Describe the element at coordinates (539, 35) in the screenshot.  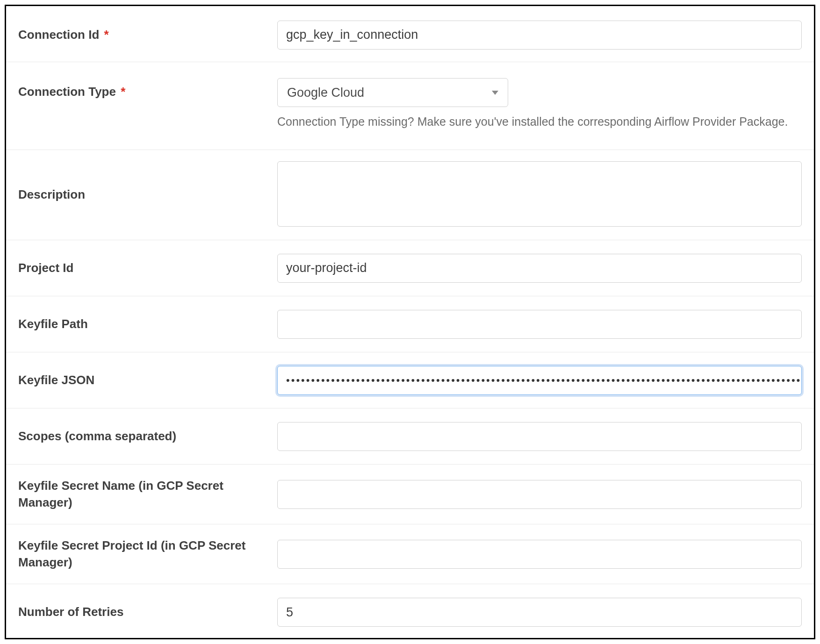
I see `input-connection-id` at that location.